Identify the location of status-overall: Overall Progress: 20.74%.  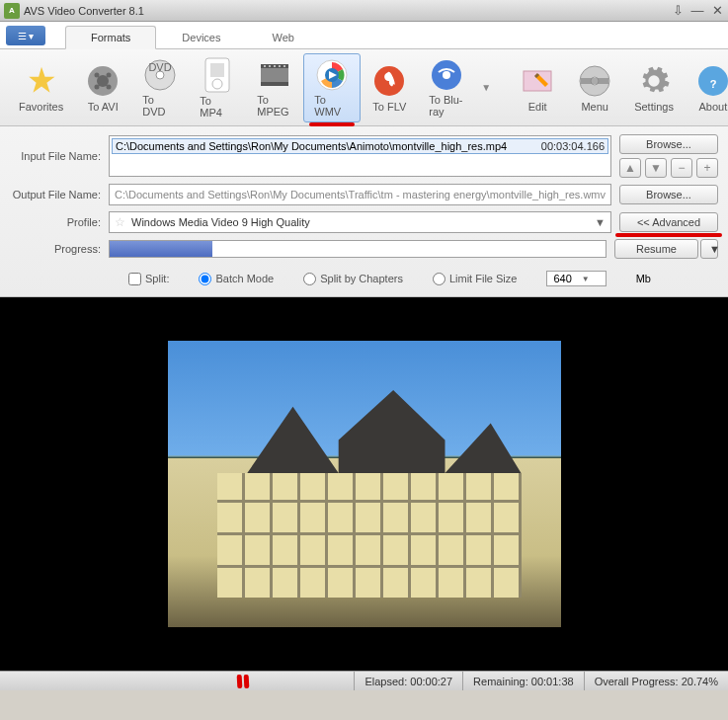
(656, 681).